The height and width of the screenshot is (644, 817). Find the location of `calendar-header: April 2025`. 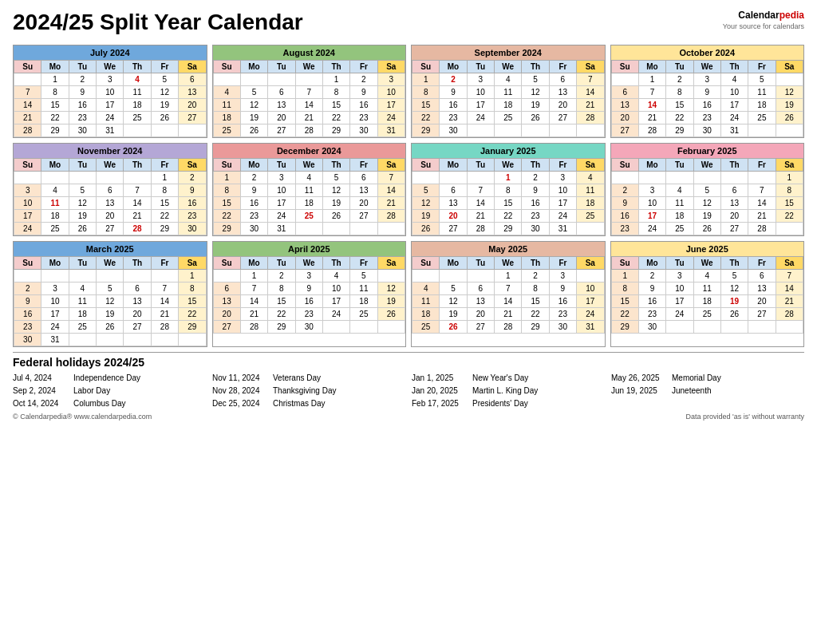

calendar-header: April 2025 is located at coordinates (310, 249).